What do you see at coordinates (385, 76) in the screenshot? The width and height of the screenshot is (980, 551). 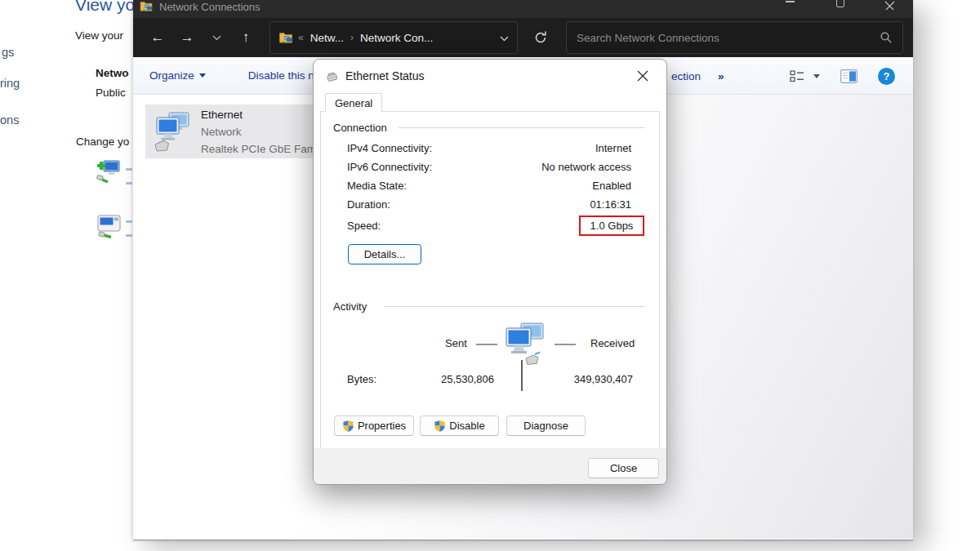 I see `dialog-title: Ethernet Status` at bounding box center [385, 76].